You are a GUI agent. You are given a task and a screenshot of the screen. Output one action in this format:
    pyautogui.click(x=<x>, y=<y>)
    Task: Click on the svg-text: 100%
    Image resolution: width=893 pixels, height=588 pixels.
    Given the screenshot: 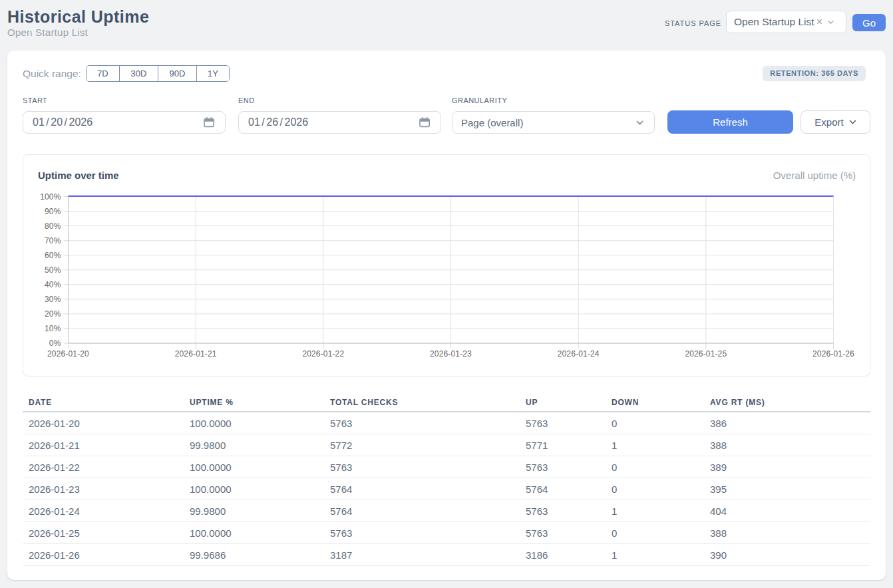 What is the action you would take?
    pyautogui.click(x=51, y=197)
    